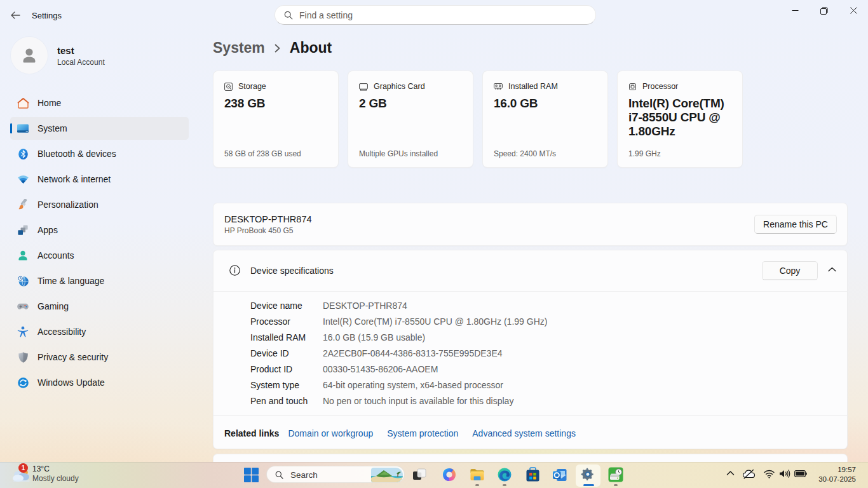 This screenshot has width=868, height=488. I want to click on taskbar: 1 13°C Mostly cloudy Search, so click(434, 475).